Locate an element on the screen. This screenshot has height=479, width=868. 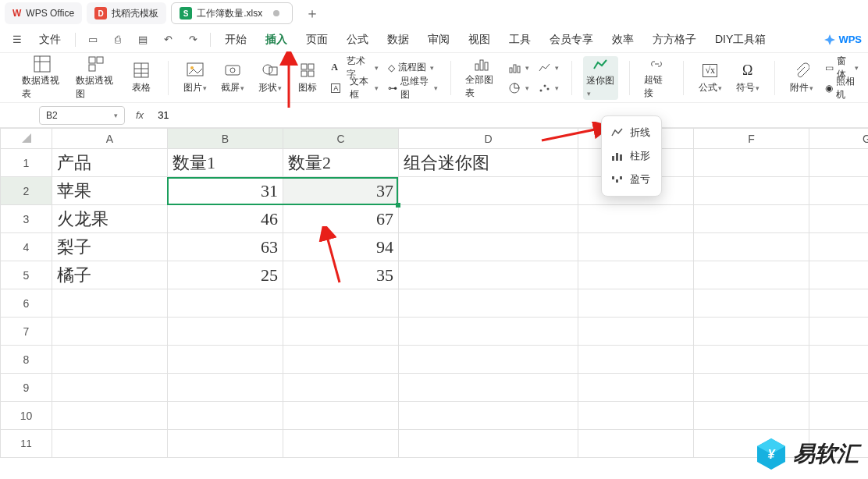
sparkline-line-item: 折线 is located at coordinates (631, 133).